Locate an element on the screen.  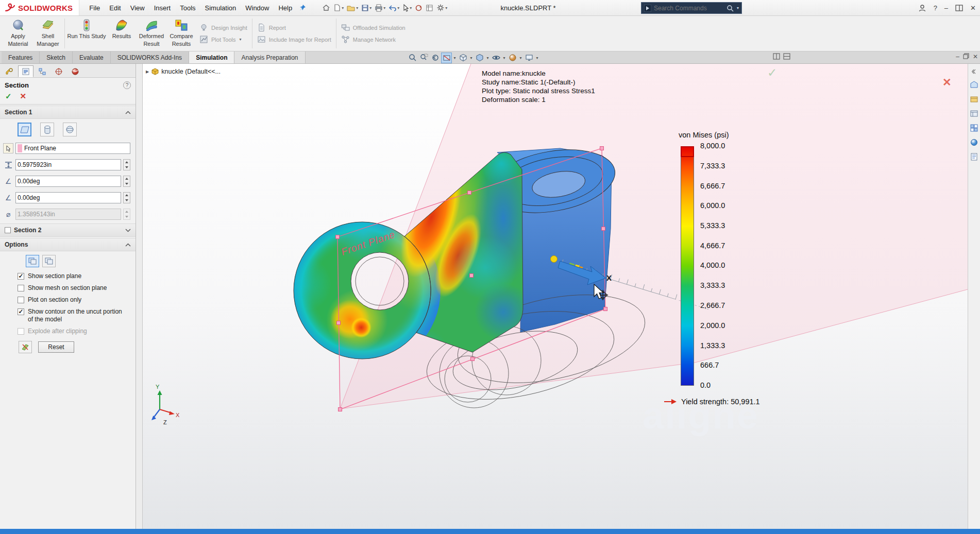
file-properties-icon is located at coordinates (430, 8).